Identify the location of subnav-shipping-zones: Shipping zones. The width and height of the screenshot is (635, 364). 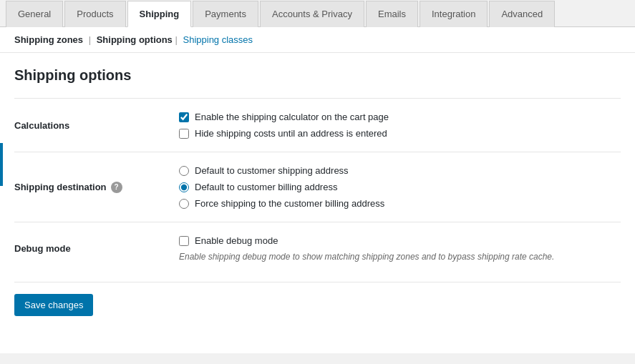
(49, 40).